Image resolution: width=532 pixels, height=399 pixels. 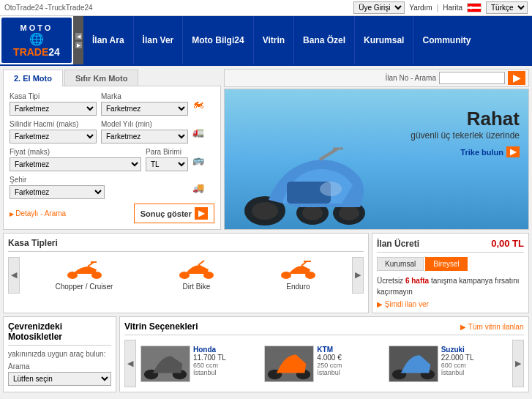 I want to click on vitrin-prev-btn: ◀, so click(x=130, y=363).